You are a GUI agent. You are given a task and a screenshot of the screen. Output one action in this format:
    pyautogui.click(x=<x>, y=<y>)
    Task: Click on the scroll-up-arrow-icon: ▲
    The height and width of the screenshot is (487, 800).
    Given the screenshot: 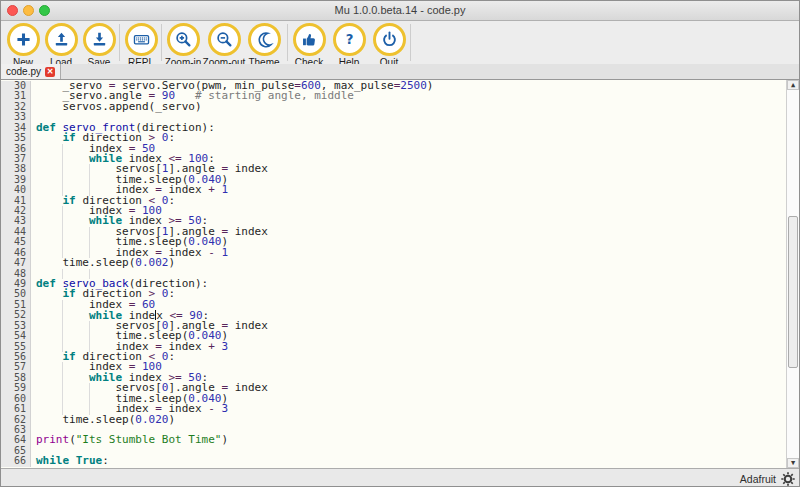 What is the action you would take?
    pyautogui.click(x=793, y=85)
    